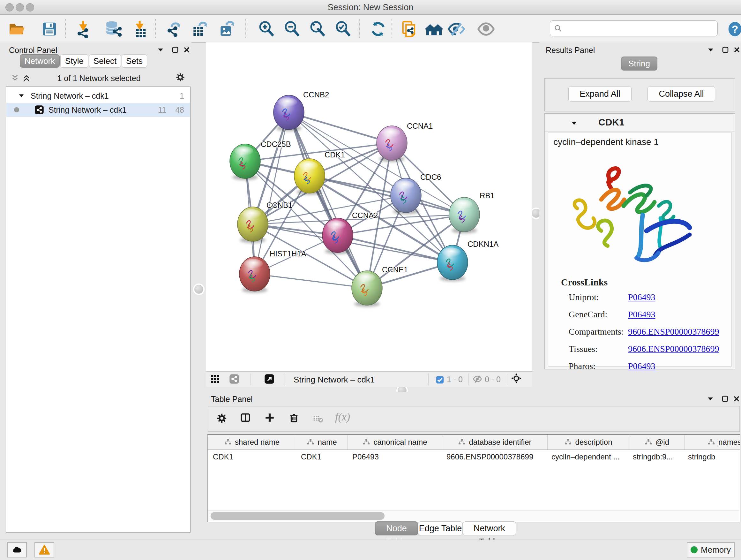 This screenshot has height=560, width=741. What do you see at coordinates (270, 418) in the screenshot?
I see `create-column-plus-icon` at bounding box center [270, 418].